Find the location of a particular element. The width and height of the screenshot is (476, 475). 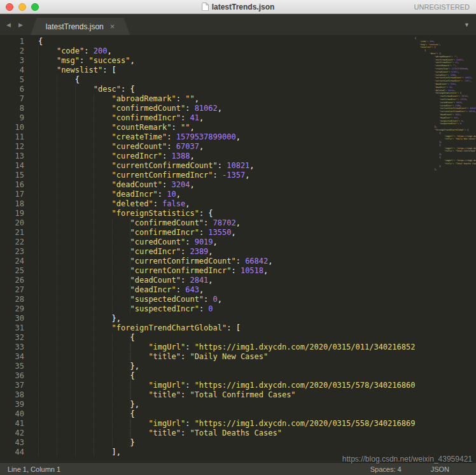

line-number: 44 is located at coordinates (15, 452).